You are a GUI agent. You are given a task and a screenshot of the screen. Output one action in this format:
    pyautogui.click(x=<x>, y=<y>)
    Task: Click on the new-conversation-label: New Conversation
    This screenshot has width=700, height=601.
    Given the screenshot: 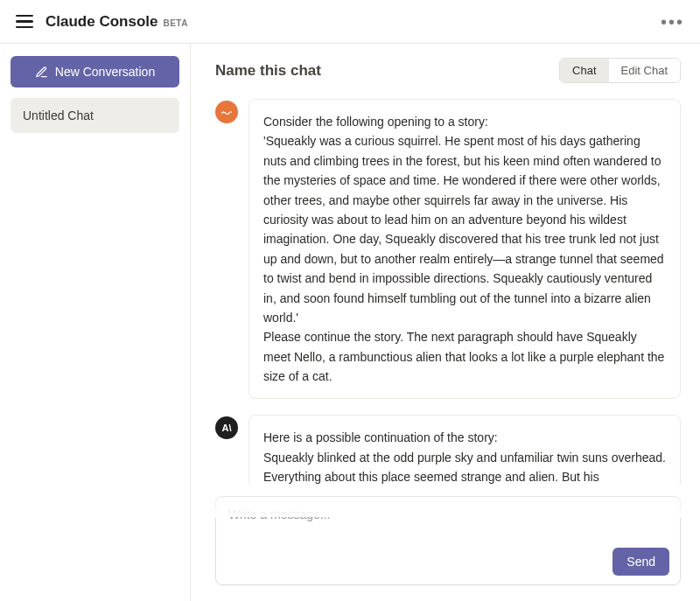 What is the action you would take?
    pyautogui.click(x=105, y=72)
    